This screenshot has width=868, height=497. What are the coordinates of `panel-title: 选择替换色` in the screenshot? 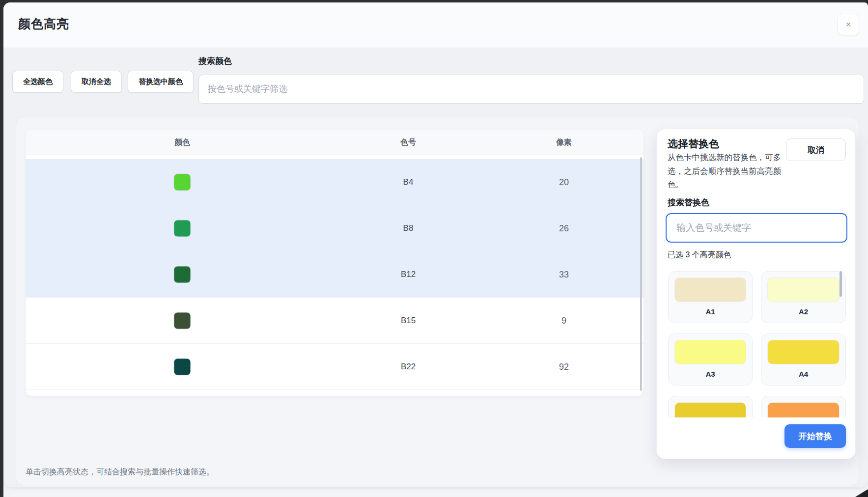 It's located at (694, 144).